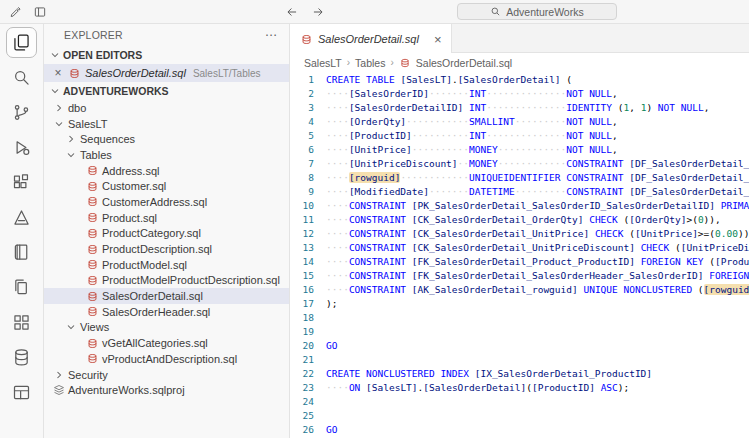 The image size is (749, 438). I want to click on code-line: ····[UnitPrice]··········MONEY··········…, so click(538, 150).